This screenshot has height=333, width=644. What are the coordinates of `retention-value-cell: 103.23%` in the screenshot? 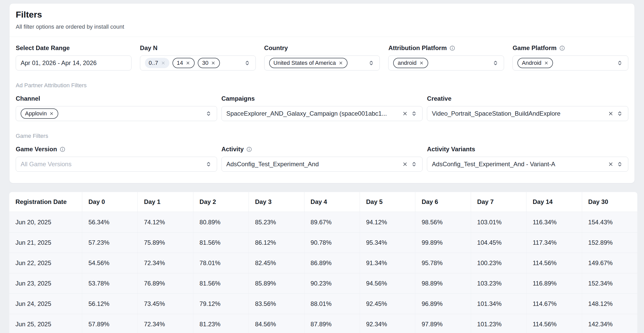 It's located at (499, 283).